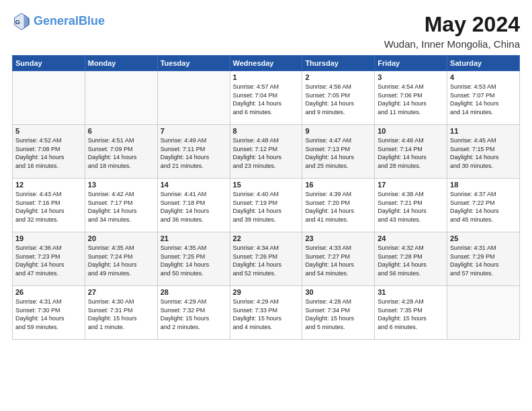  Describe the element at coordinates (193, 259) in the screenshot. I see `calendar-cell: 21Sunrise: 4:35 AM Sunset: 7:25 PM Dayli…` at that location.